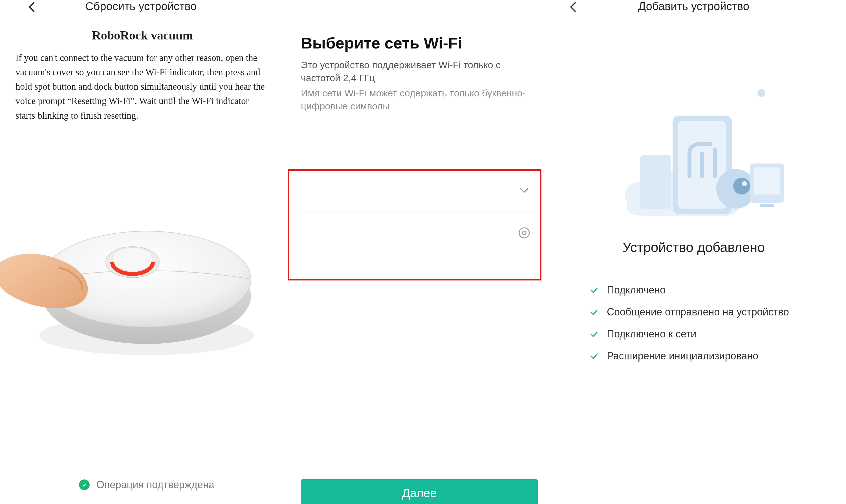 The height and width of the screenshot is (504, 846). I want to click on vacuum-illustration, so click(140, 275).